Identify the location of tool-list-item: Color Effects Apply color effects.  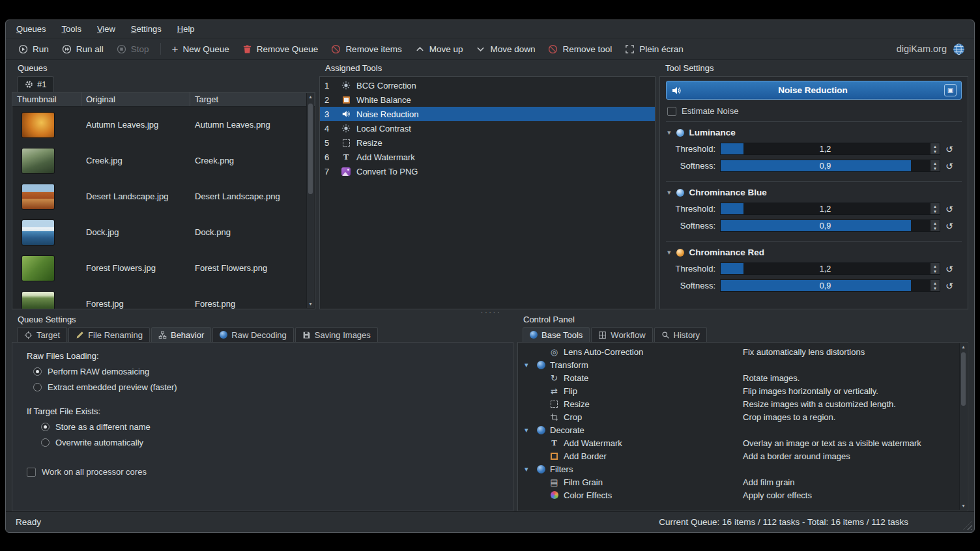
(738, 495).